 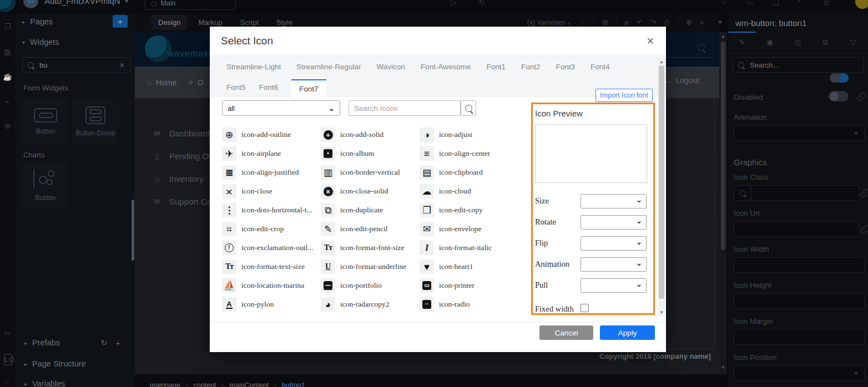 What do you see at coordinates (861, 97) in the screenshot?
I see `bind-disabled-icon` at bounding box center [861, 97].